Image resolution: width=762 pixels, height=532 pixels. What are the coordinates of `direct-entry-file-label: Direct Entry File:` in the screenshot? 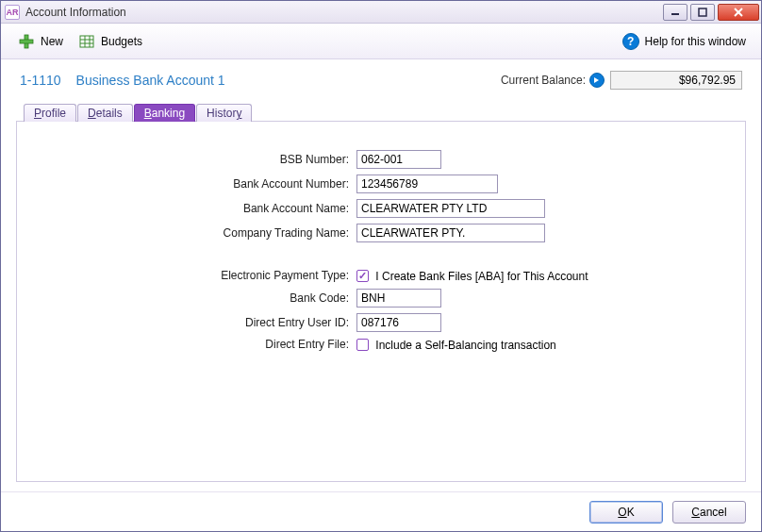 It's located at (196, 344).